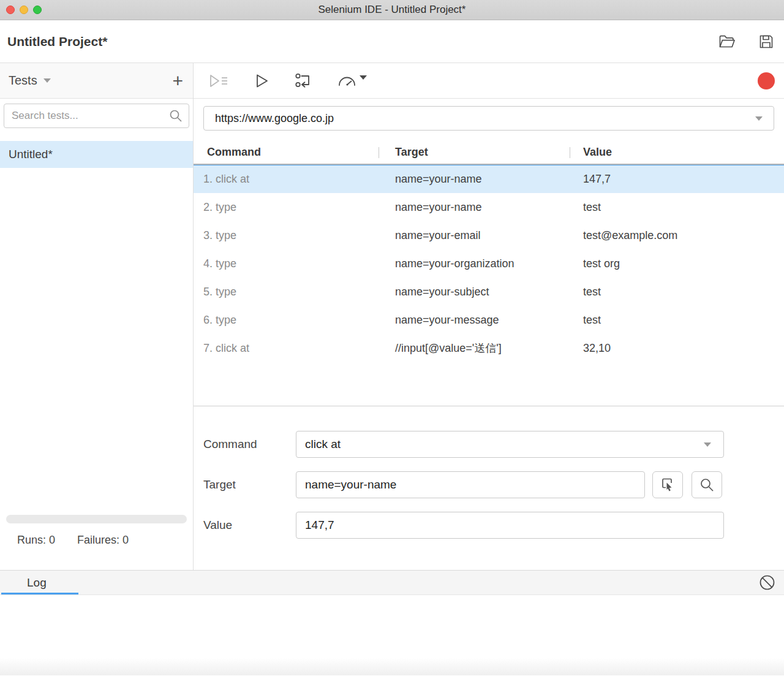 The width and height of the screenshot is (784, 676). I want to click on log-panel-bar: Log, so click(392, 582).